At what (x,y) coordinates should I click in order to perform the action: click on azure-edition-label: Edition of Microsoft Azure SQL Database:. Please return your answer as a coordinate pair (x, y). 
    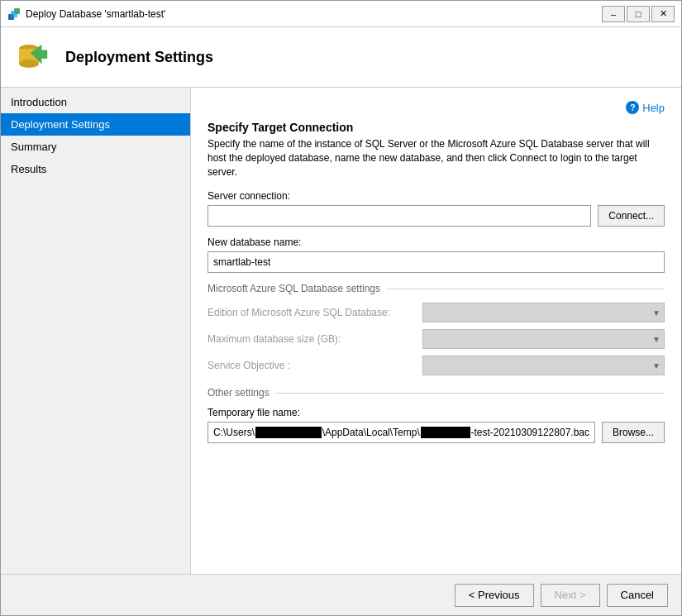
    Looking at the image, I should click on (315, 313).